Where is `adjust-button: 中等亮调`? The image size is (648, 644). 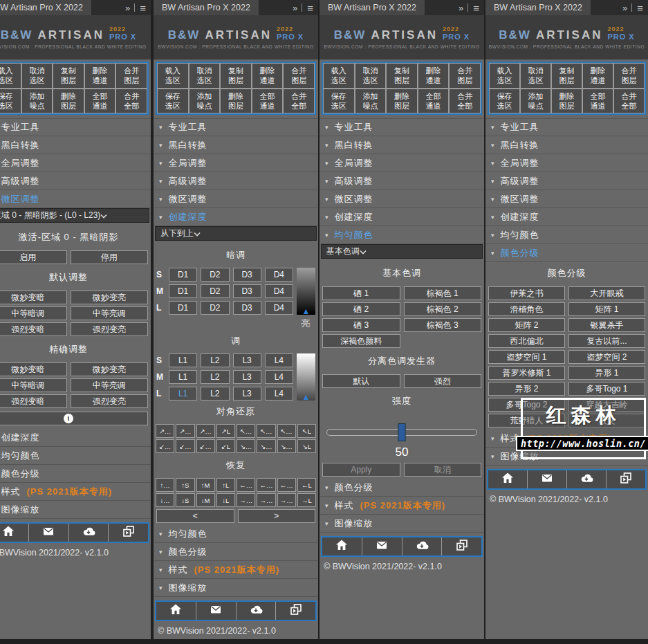
adjust-button: 中等亮调 is located at coordinates (109, 385).